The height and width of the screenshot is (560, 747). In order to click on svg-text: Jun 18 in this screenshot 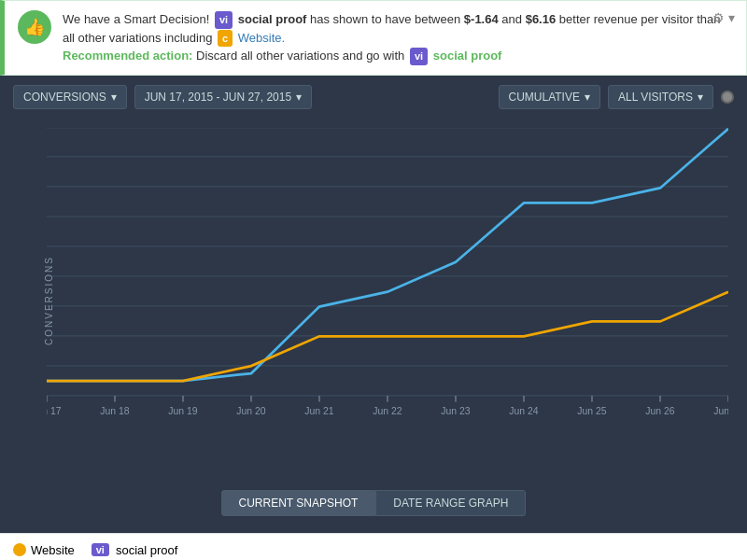, I will do `click(114, 410)`.